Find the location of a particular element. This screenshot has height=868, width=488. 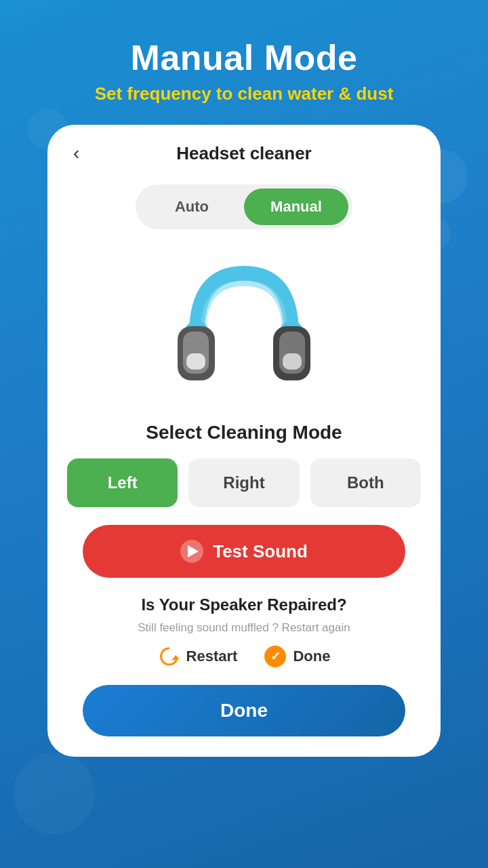

repaired-title: Is Your Speaker Repaired? is located at coordinates (244, 605).